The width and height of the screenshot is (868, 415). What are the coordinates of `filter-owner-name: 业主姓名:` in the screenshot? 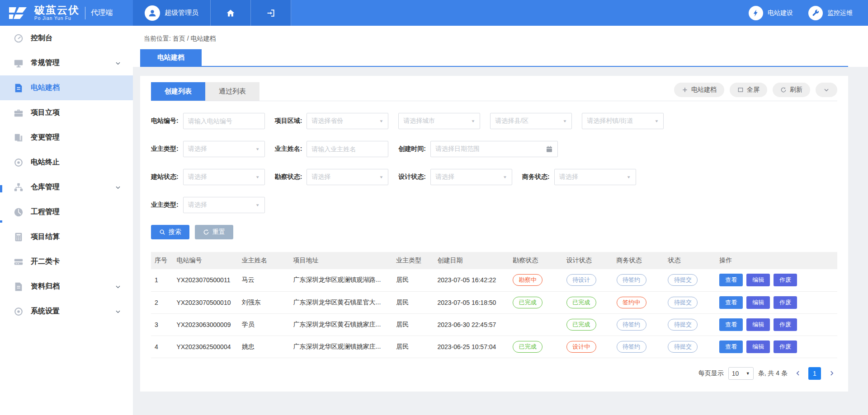 It's located at (332, 149).